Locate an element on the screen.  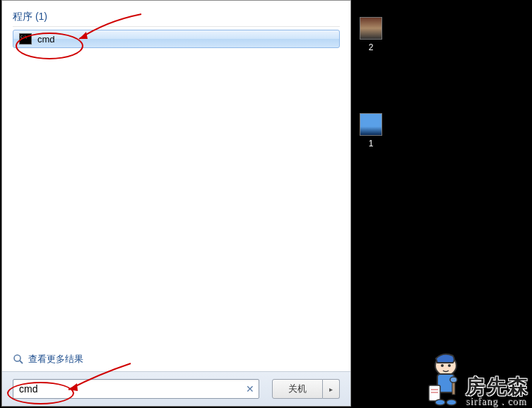
watermark-title: 房先森 is located at coordinates (497, 387).